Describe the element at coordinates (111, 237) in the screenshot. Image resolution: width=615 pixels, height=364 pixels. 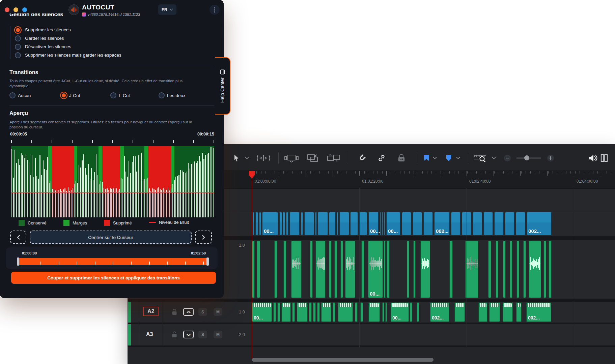
I see `center-on-cursor-button: Centrer sur le Curseur` at that location.